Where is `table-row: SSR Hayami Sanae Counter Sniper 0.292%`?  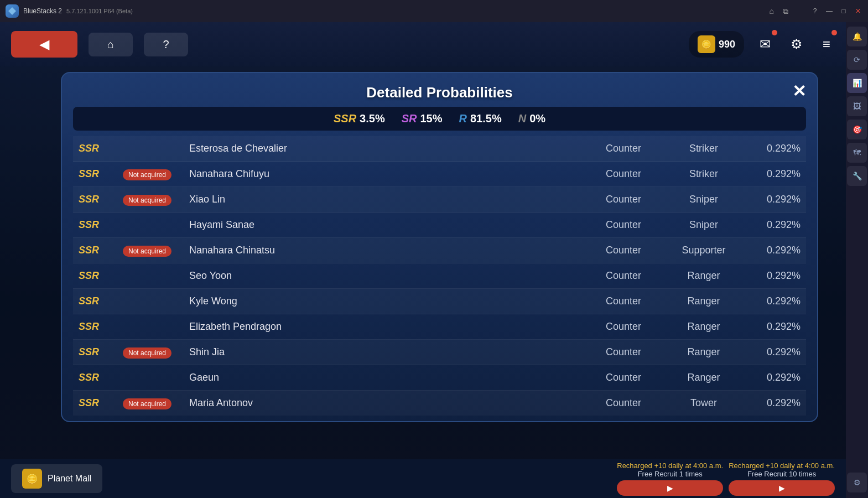
table-row: SSR Hayami Sanae Counter Sniper 0.292% is located at coordinates (439, 225).